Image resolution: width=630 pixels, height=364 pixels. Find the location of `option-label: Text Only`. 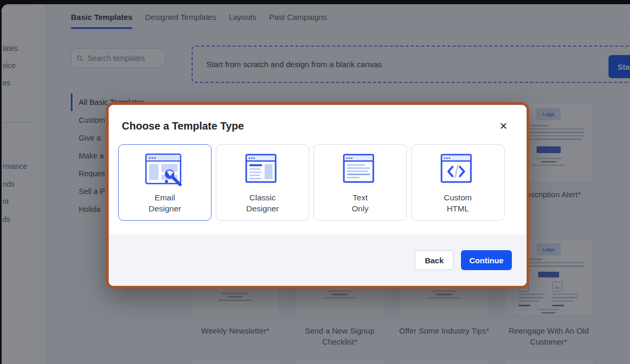

option-label: Text Only is located at coordinates (360, 204).